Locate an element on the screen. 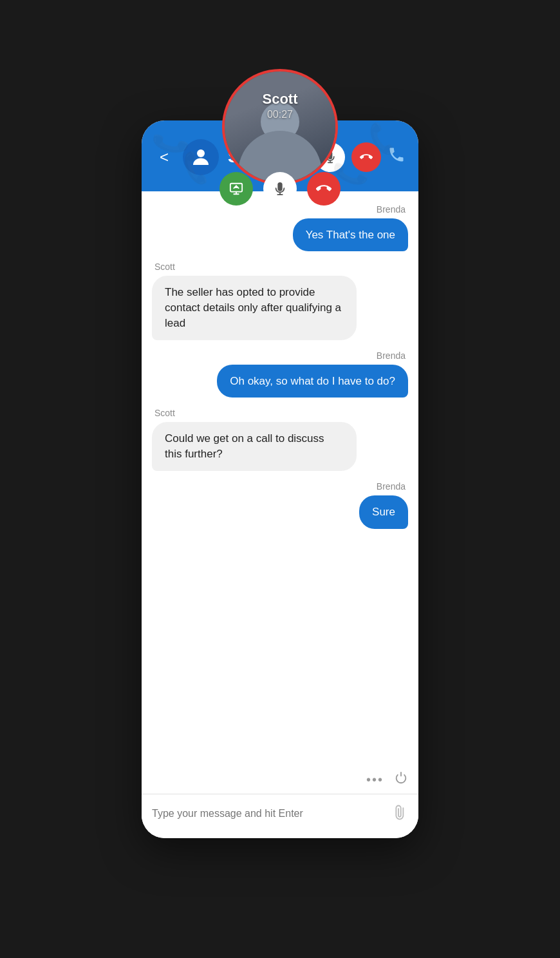  back-button: < is located at coordinates (164, 157).